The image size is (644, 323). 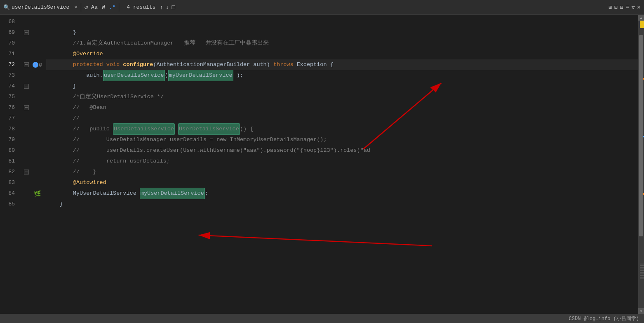 What do you see at coordinates (26, 86) in the screenshot?
I see `fold-row-74: ─` at bounding box center [26, 86].